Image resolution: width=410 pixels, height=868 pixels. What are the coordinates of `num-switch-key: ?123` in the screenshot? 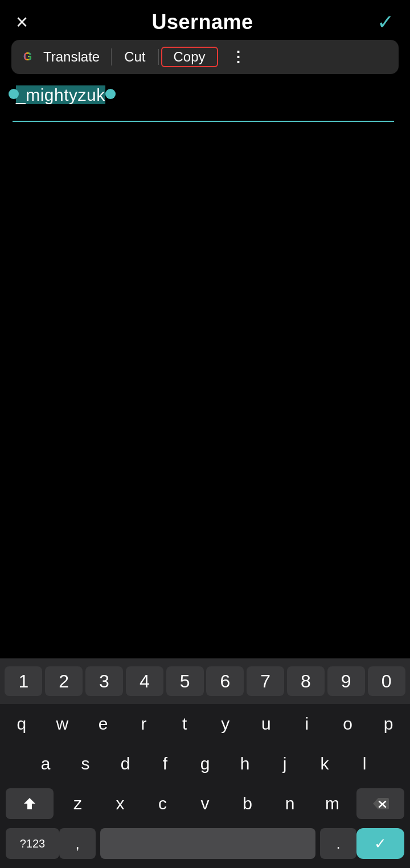 It's located at (32, 844).